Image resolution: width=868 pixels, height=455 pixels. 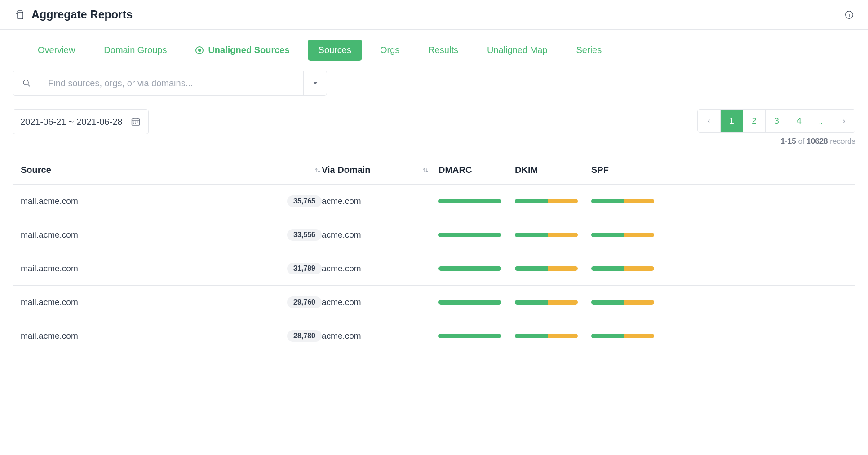 I want to click on pager-page-2: 2, so click(x=754, y=121).